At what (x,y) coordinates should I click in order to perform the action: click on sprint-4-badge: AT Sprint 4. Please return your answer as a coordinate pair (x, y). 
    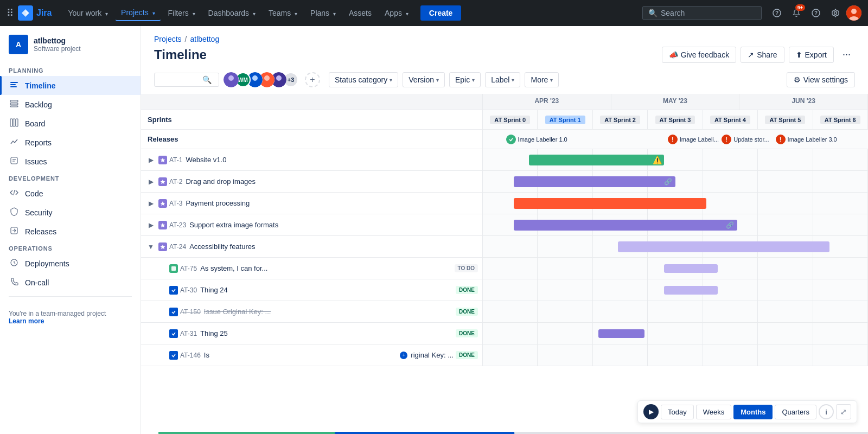
    Looking at the image, I should click on (730, 120).